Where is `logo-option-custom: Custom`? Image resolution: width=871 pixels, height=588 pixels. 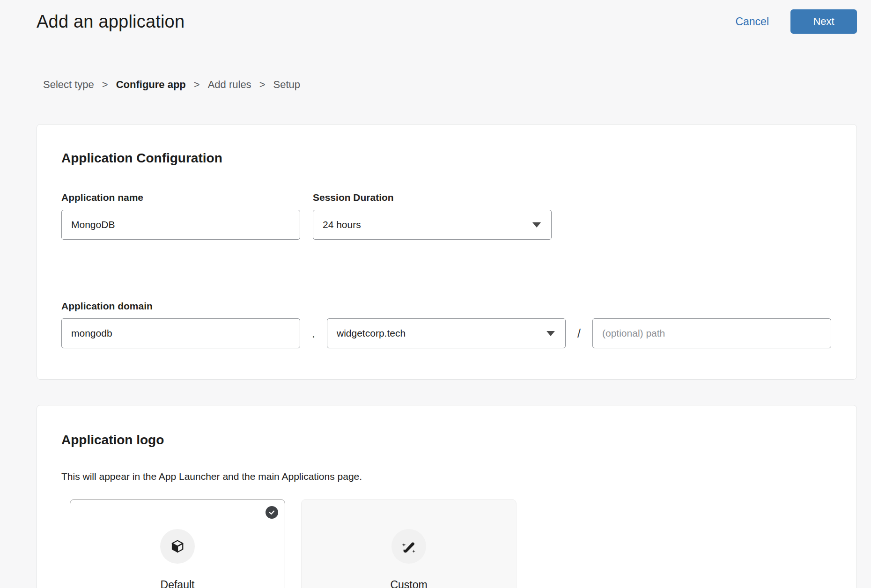 logo-option-custom: Custom is located at coordinates (409, 544).